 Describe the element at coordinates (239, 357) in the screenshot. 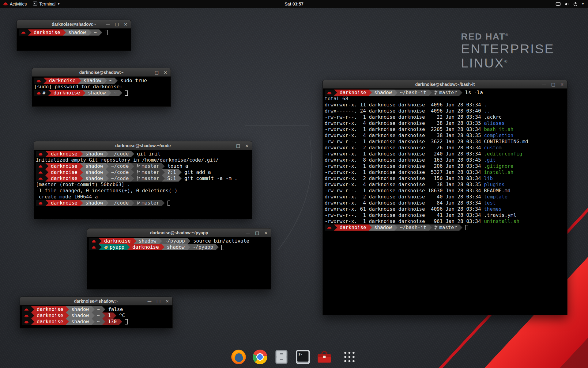

I see `dock-item-firefox` at that location.